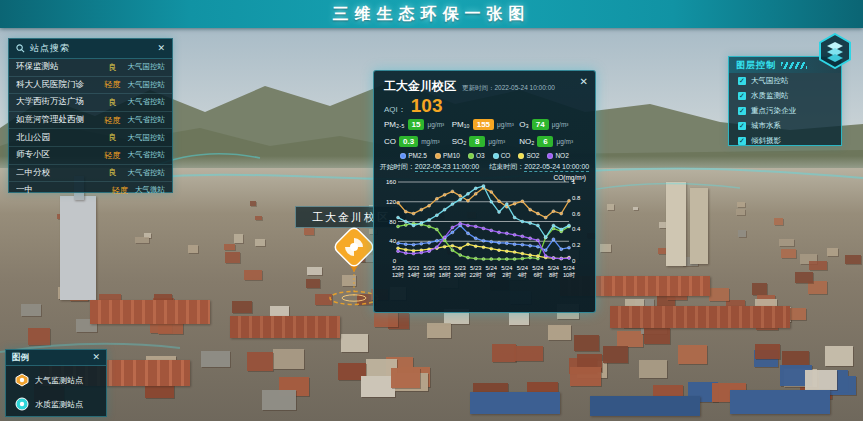 The image size is (863, 421). Describe the element at coordinates (432, 14) in the screenshot. I see `page-title: 三维生态环保一张图` at that location.